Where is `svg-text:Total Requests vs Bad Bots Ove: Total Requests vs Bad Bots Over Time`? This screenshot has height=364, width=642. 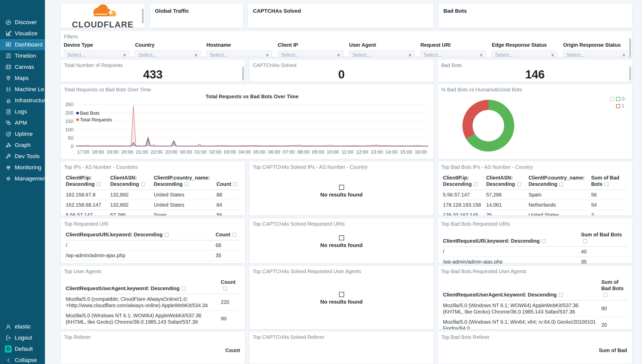
svg-text:Total Requests vs Bad Bots Ove: Total Requests vs Bad Bots Over Time is located at coordinates (252, 96).